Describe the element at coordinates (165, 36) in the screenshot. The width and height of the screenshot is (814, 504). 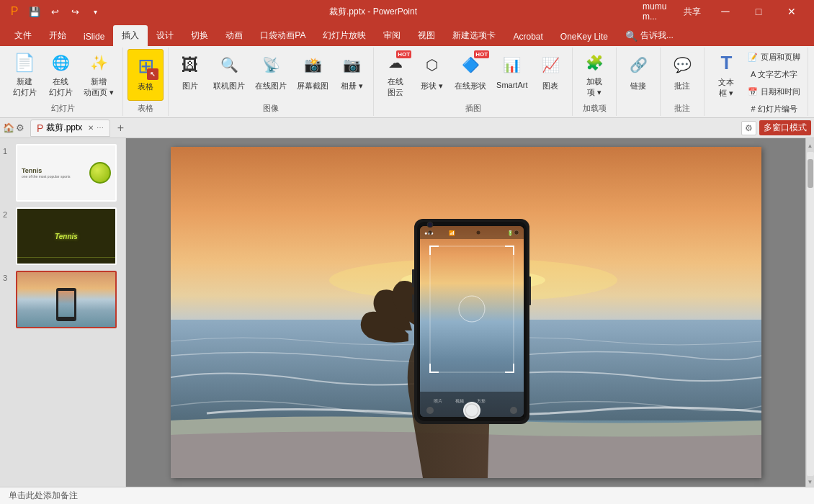
I see `tab-design: 设计` at that location.